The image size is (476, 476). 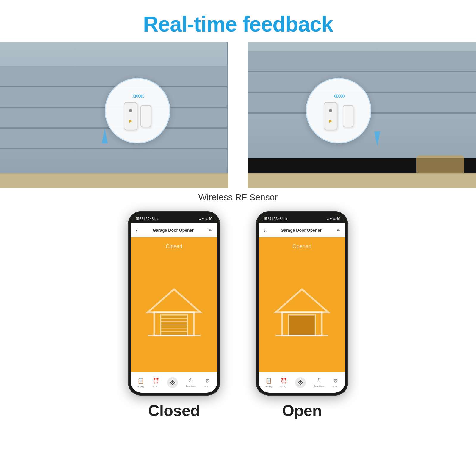 What do you see at coordinates (191, 383) in the screenshot?
I see `nav-countdown-closed: ⏱ Countdo...` at bounding box center [191, 383].